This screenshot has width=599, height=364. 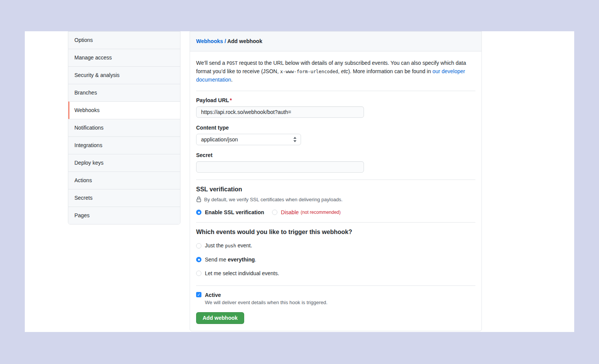 What do you see at coordinates (232, 80) in the screenshot?
I see `intro-text: .` at bounding box center [232, 80].